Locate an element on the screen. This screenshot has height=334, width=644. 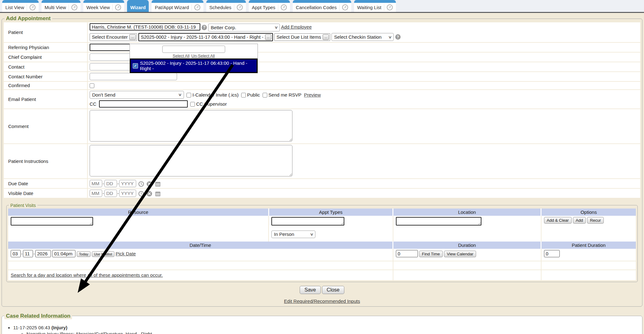
checkin-station-select: Select Checkin Station∨ is located at coordinates (363, 37).